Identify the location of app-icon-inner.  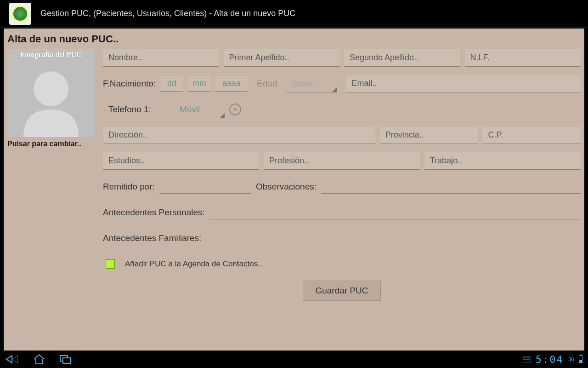
(20, 14).